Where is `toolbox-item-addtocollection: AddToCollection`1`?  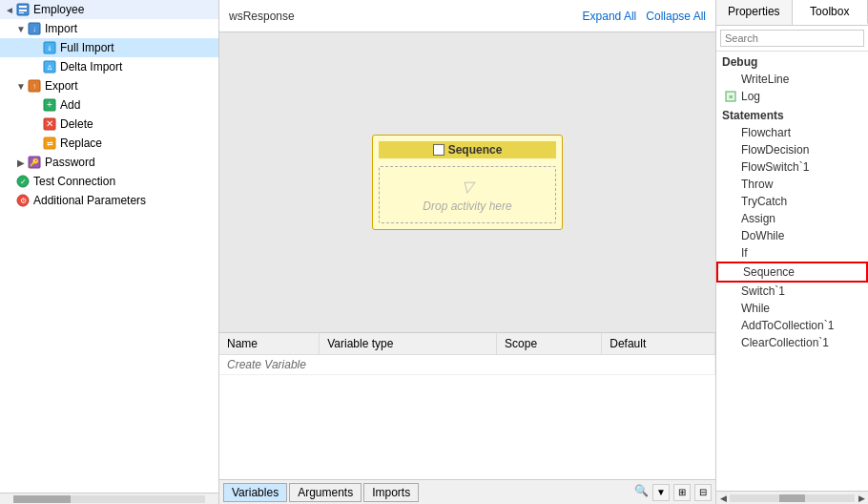 toolbox-item-addtocollection: AddToCollection`1 is located at coordinates (792, 326).